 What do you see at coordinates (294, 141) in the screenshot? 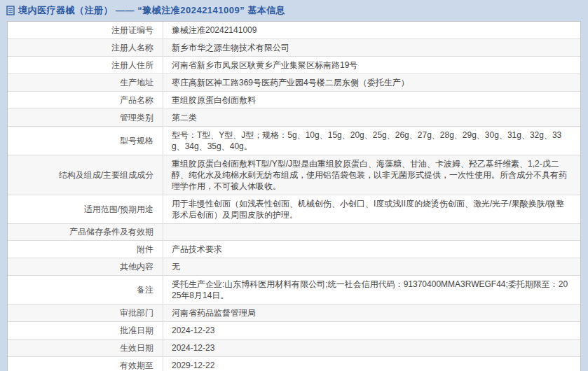
I see `table-row: 型号规格型号：T型、Y型、J型；规格：5g、10g、15g、20g、25g、26…` at bounding box center [294, 141].